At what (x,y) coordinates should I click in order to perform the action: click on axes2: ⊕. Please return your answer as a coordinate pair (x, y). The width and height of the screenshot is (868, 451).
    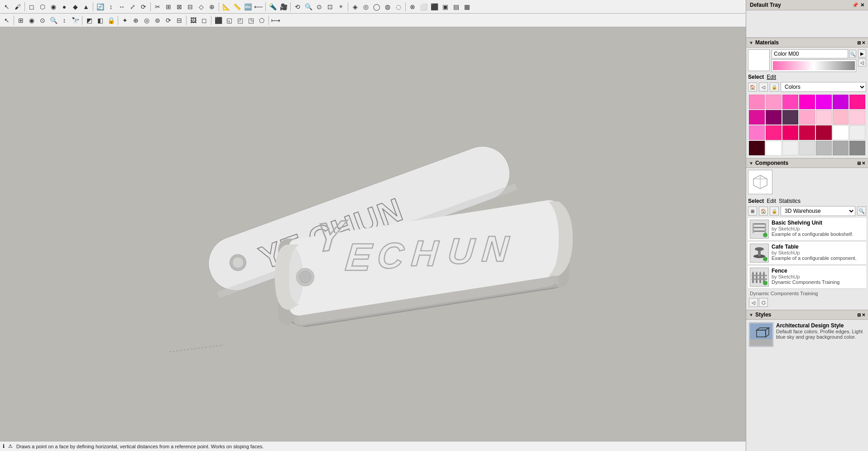
    Looking at the image, I should click on (136, 20).